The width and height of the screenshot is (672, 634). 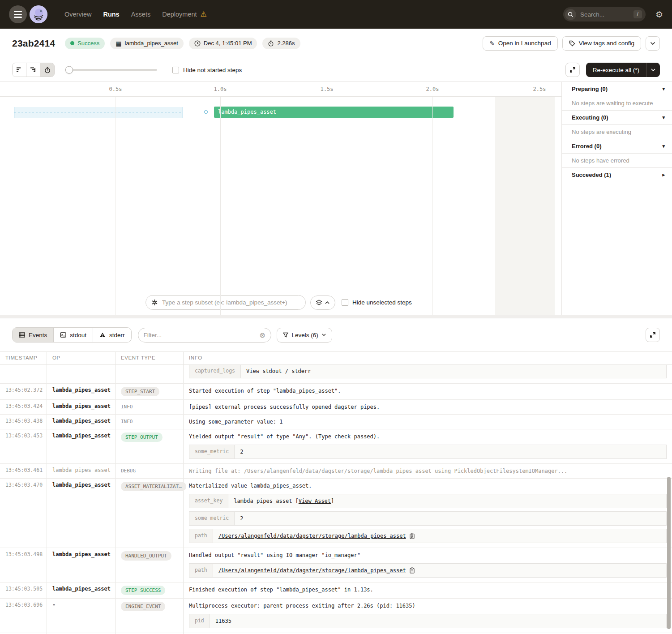 What do you see at coordinates (315, 501) in the screenshot?
I see `metadata-link: View Asset` at bounding box center [315, 501].